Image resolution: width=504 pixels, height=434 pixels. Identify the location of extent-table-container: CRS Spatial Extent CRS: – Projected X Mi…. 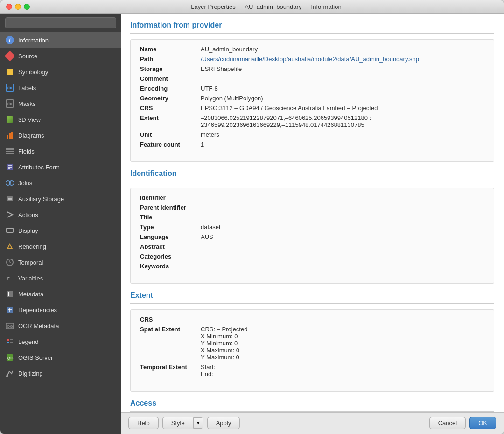
(312, 350).